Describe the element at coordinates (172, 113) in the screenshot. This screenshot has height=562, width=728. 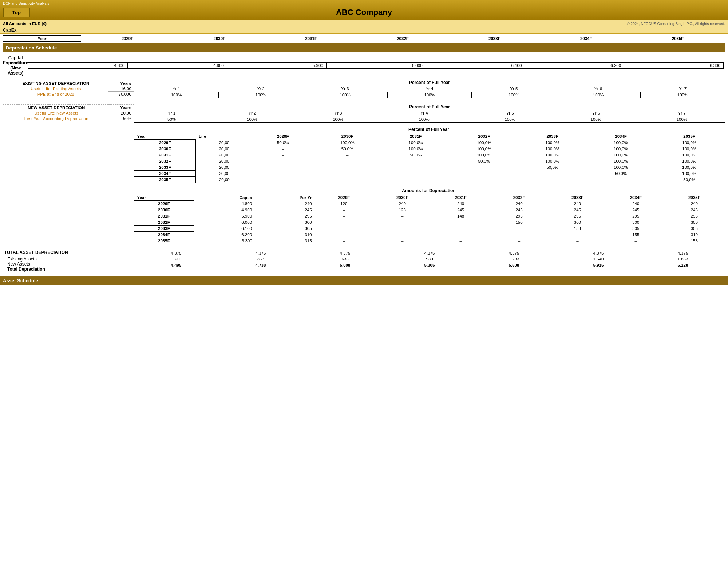
I see `new-yr1-header: Yr 1` at that location.